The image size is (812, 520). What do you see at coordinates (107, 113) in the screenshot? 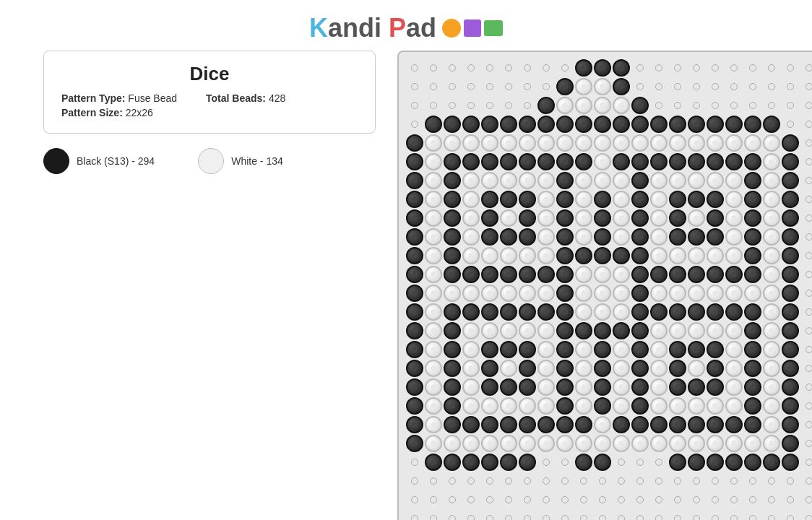
I see `pattern-size: Pattern Size: 22x26` at bounding box center [107, 113].